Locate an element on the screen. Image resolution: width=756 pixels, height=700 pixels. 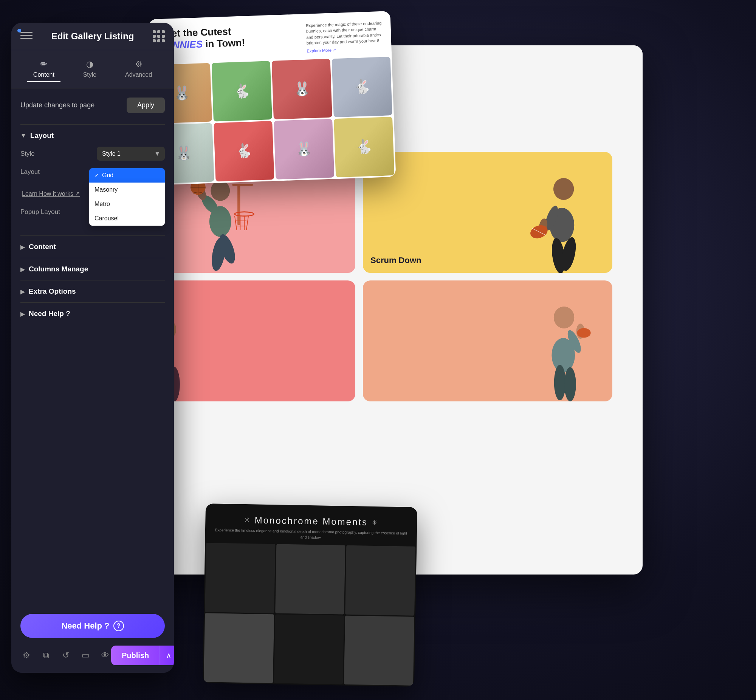
sports-card-2: Scrum Down is located at coordinates (488, 212).